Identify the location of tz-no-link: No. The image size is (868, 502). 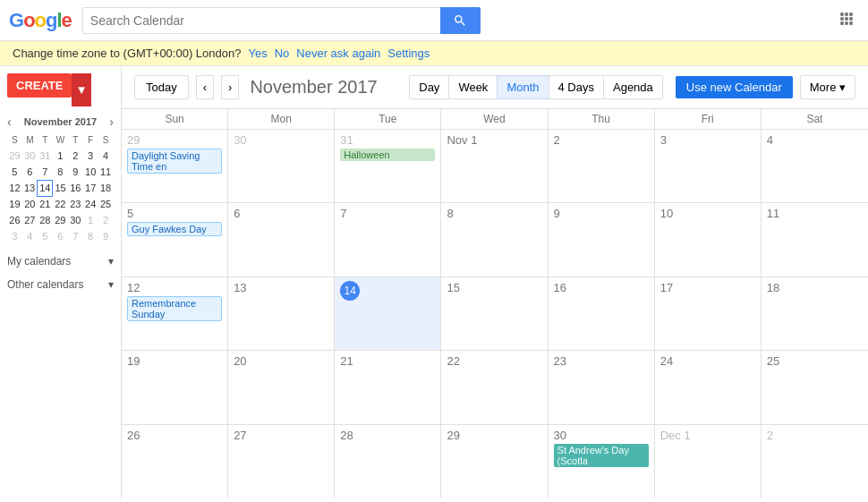
(283, 54).